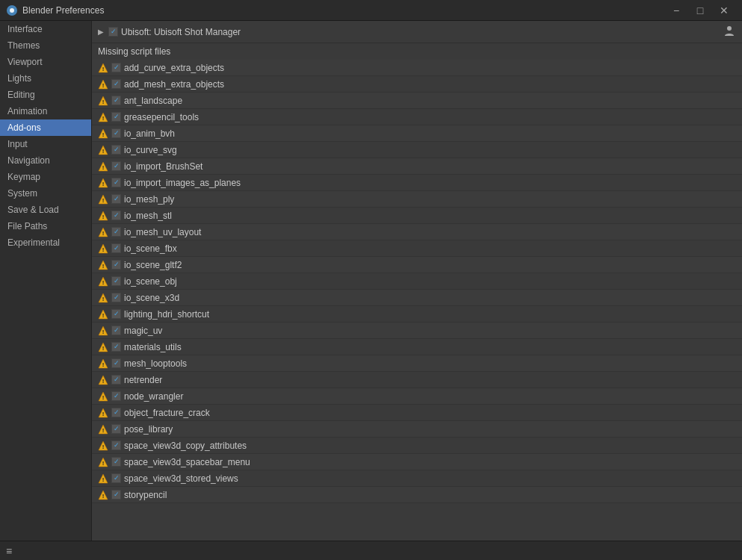  Describe the element at coordinates (46, 46) in the screenshot. I see `sidebar-item-themes: Themes` at that location.